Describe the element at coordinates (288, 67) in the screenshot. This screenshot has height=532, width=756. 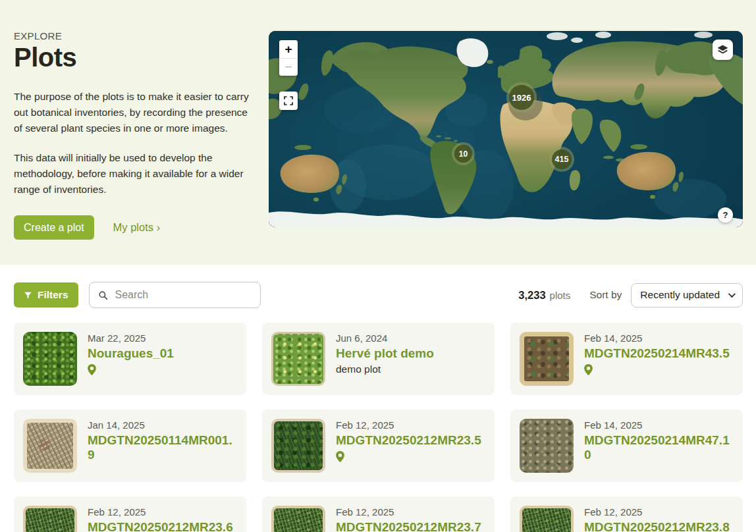
I see `zoom-out-button: −` at that location.